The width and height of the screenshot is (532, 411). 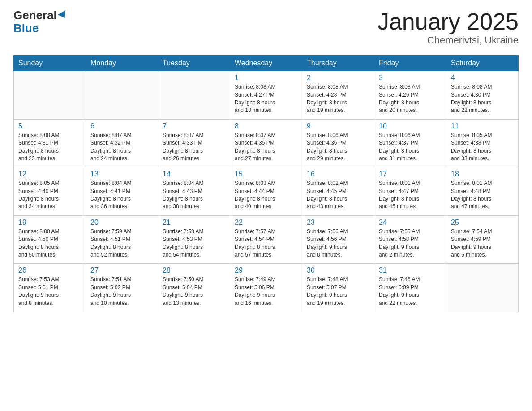 I want to click on day-info: Sunrise: 7:51 AM Sunset: 5:02 PM Dayligh…, so click(x=122, y=291).